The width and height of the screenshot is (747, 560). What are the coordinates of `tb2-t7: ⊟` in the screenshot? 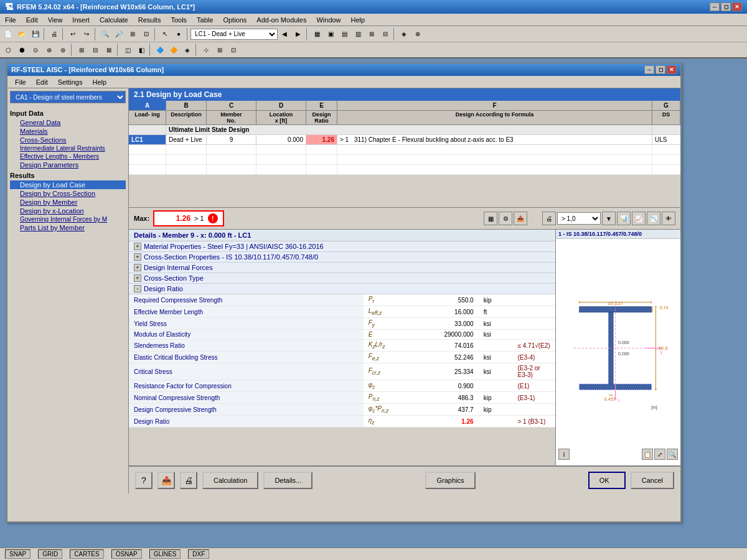 It's located at (95, 50).